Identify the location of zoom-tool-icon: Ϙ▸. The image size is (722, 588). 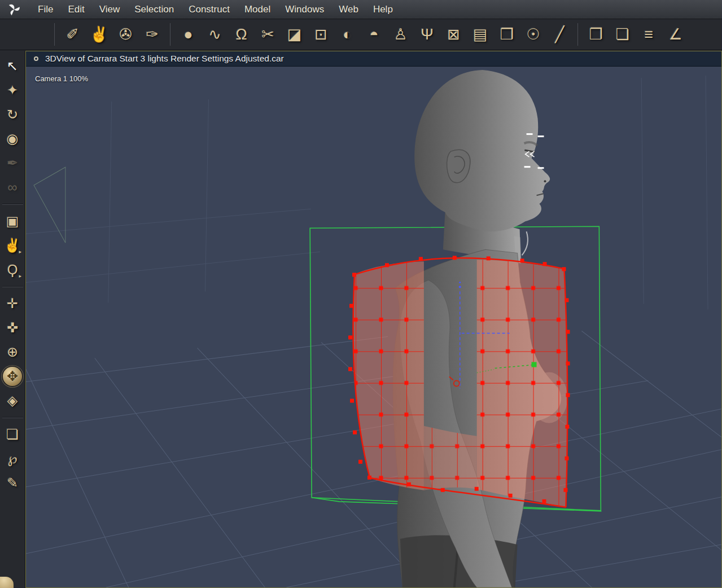
(12, 270).